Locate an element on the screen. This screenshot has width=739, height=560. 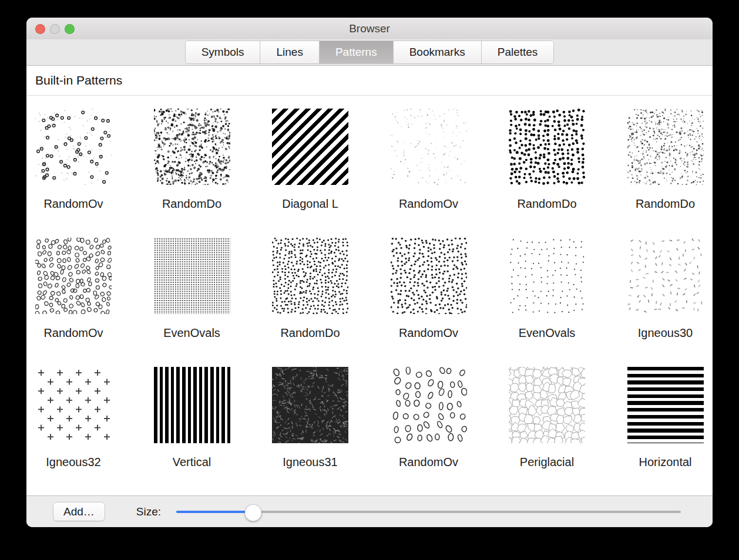
pattern-tile: Periglacial is located at coordinates (547, 431).